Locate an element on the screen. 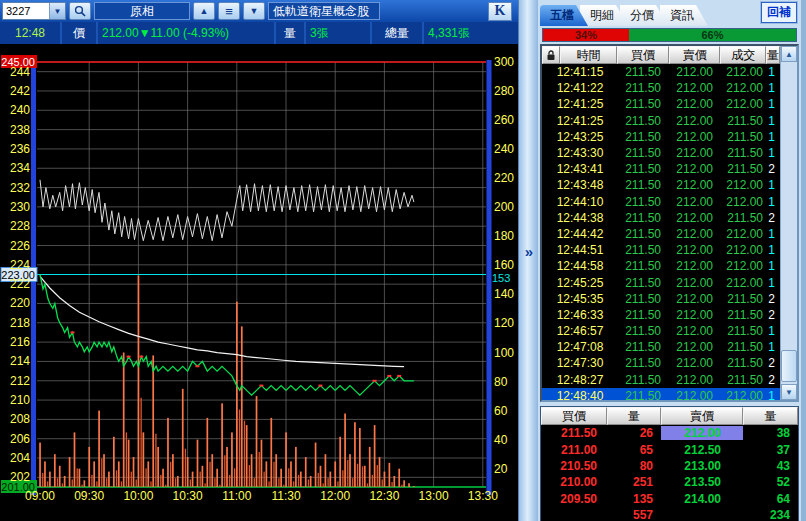 The image size is (806, 521). trade-cell: 12:41:22 is located at coordinates (580, 88).